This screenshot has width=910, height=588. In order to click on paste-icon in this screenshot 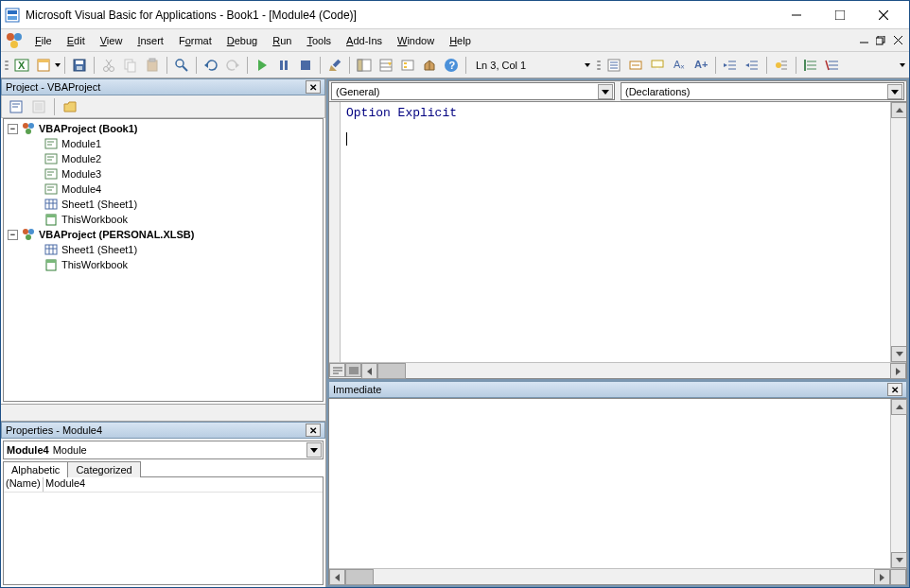, I will do `click(152, 65)`.